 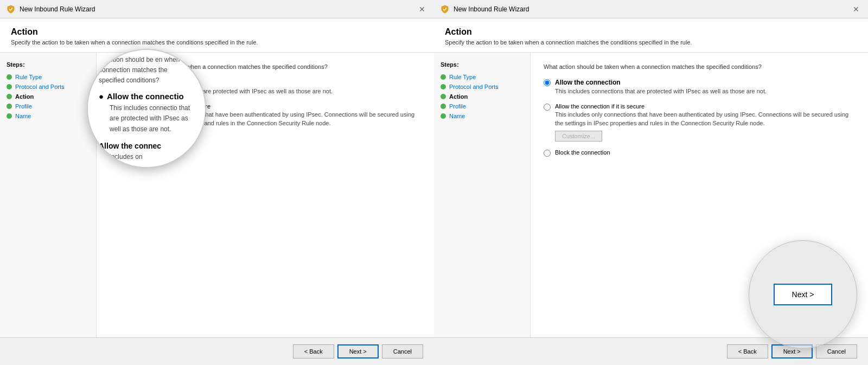 I want to click on right-step-profile: Profile, so click(x=482, y=106).